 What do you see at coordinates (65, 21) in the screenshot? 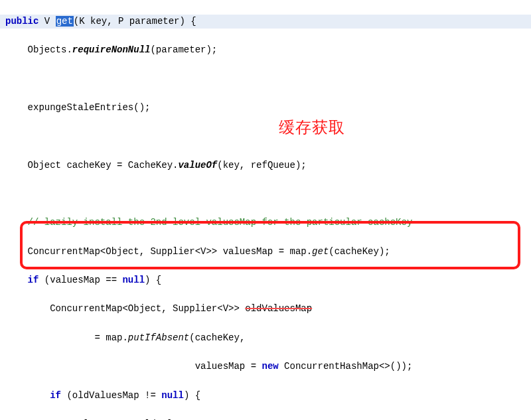
I see `method-name-highlight: get` at bounding box center [65, 21].